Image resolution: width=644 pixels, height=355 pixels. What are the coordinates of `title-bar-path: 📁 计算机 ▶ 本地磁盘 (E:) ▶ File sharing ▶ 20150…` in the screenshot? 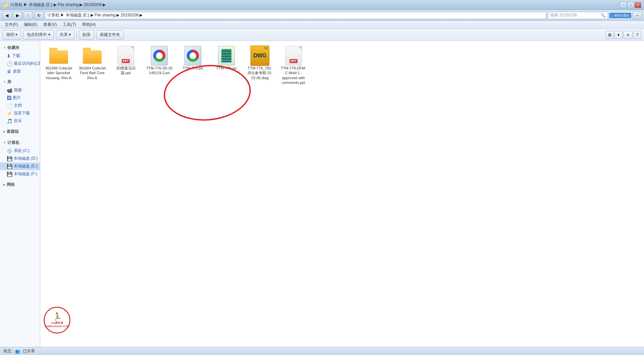 It's located at (54, 5).